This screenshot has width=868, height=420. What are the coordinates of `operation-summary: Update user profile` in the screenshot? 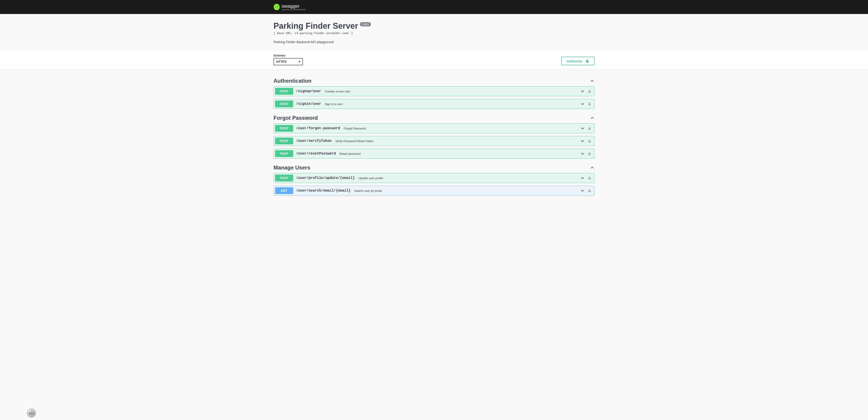 It's located at (371, 178).